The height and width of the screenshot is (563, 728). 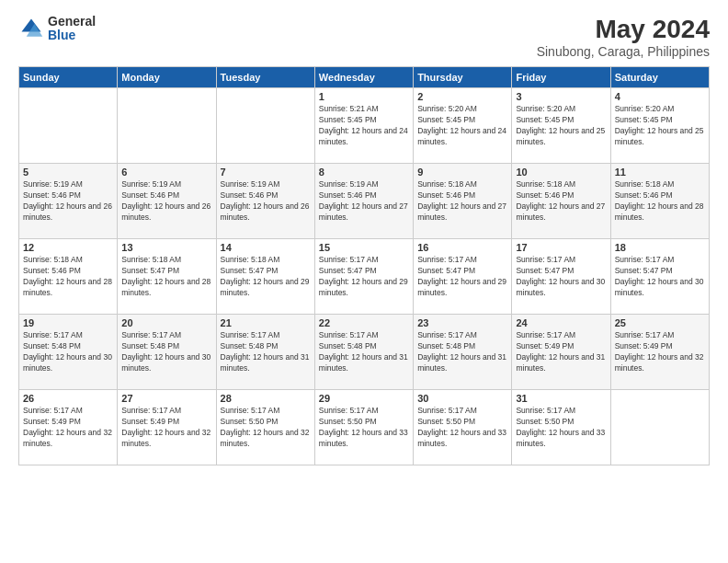 I want to click on calendar-cell: 28Sunrise: 5:17 AMSunset: 5:50 PMDayligh…, so click(x=265, y=428).